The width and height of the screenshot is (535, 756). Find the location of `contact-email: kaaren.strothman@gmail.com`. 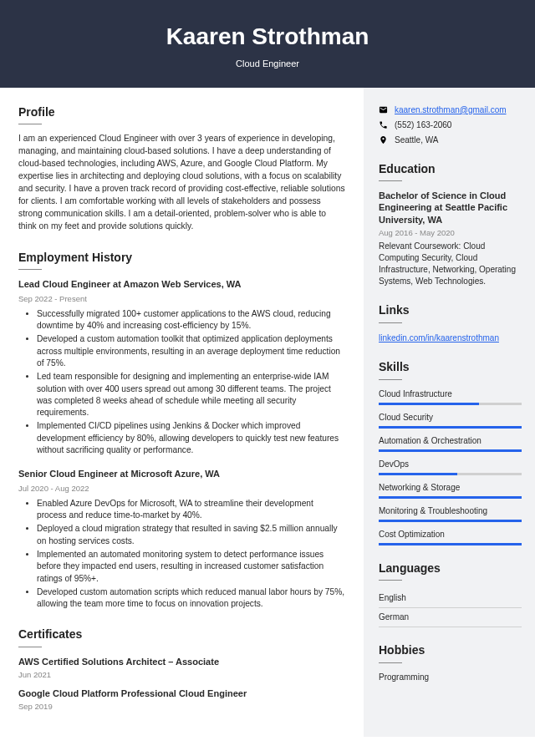

contact-email: kaaren.strothman@gmail.com is located at coordinates (451, 110).